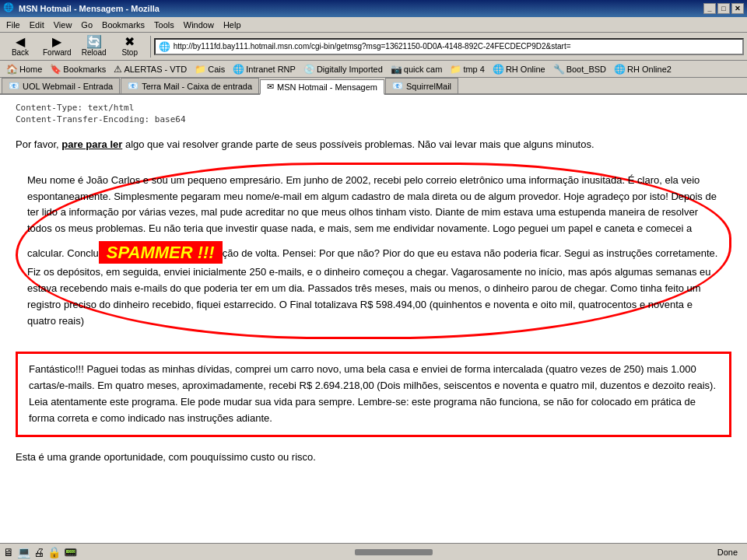  What do you see at coordinates (350, 69) in the screenshot?
I see `bookmark-di-label: Digitally Imported` at bounding box center [350, 69].